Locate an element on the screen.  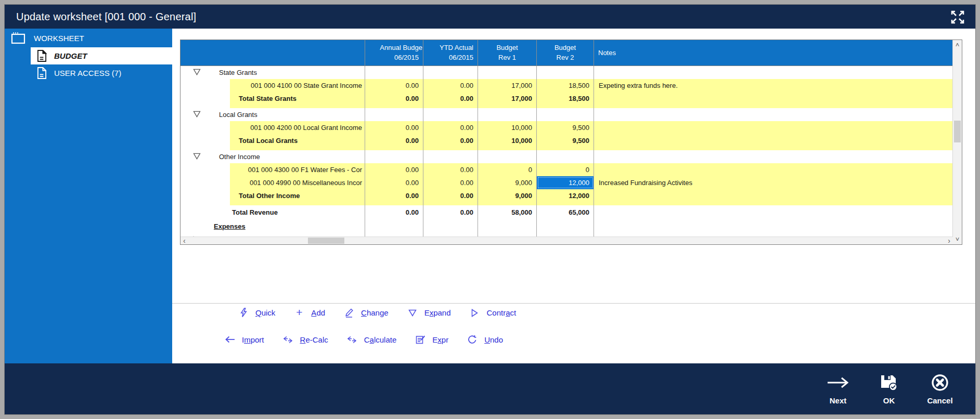
vertical-scrollbar: ˄ ˅ is located at coordinates (957, 142).